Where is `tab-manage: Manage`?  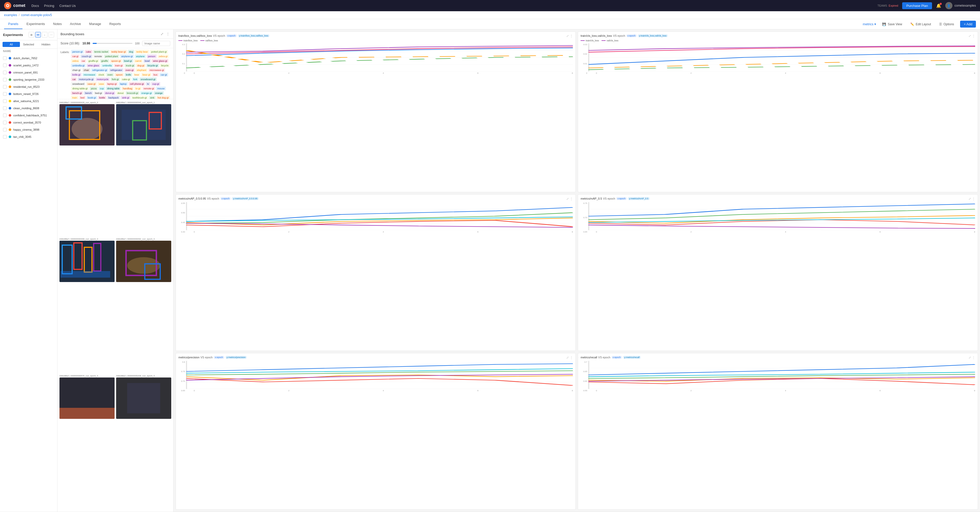
tab-manage: Manage is located at coordinates (95, 24).